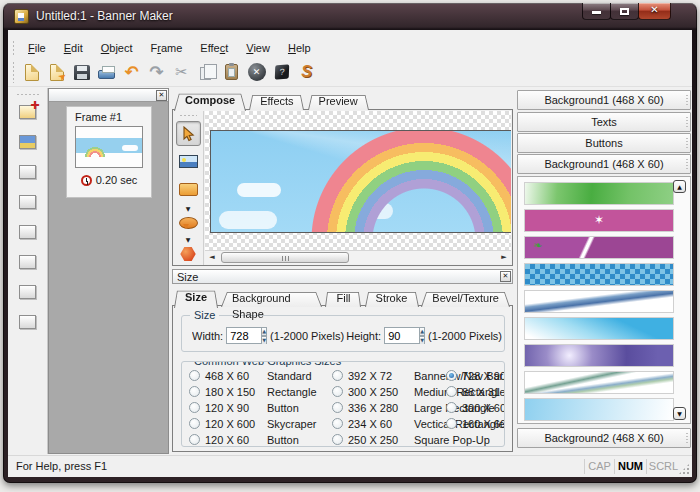 Image resolution: width=700 pixels, height=492 pixels. I want to click on size-option-88x31: 88 X 31, so click(476, 392).